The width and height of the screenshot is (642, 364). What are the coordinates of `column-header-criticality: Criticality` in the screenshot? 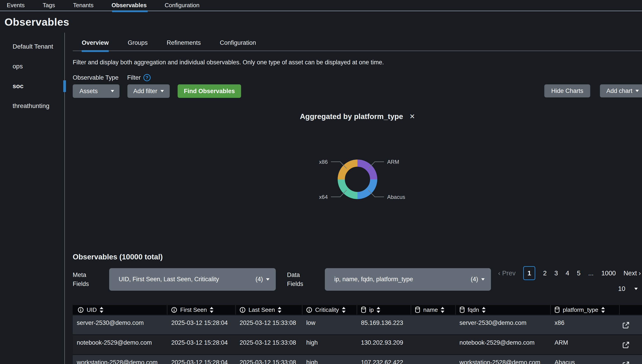 It's located at (330, 310).